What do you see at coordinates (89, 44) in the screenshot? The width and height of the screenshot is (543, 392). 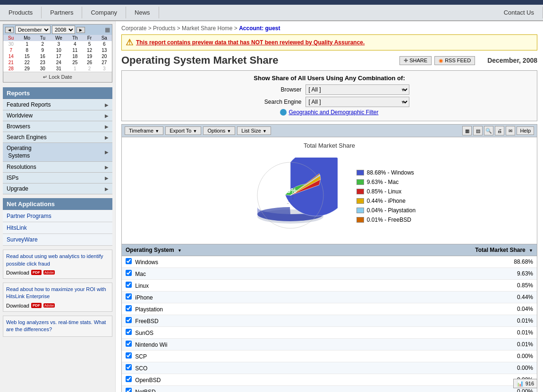 I see `cal-day: 5` at bounding box center [89, 44].